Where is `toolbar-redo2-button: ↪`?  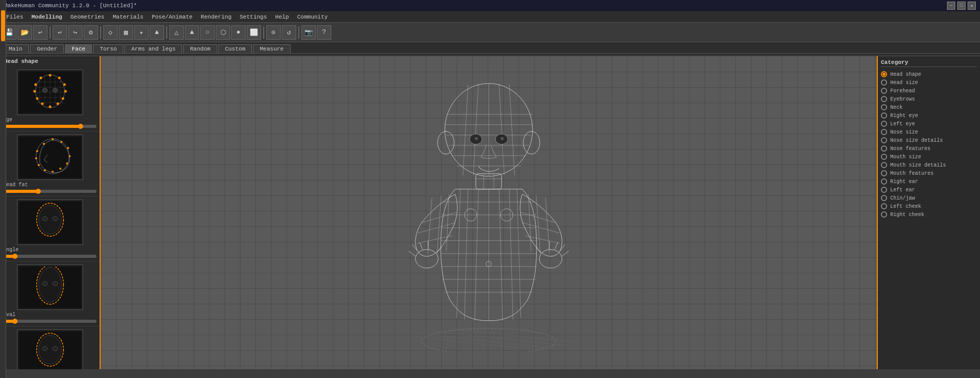
toolbar-redo2-button: ↪ is located at coordinates (75, 32).